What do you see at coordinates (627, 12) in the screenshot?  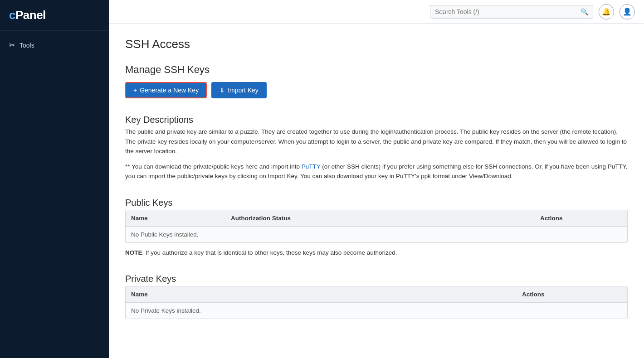 I see `user-icon: 👤` at bounding box center [627, 12].